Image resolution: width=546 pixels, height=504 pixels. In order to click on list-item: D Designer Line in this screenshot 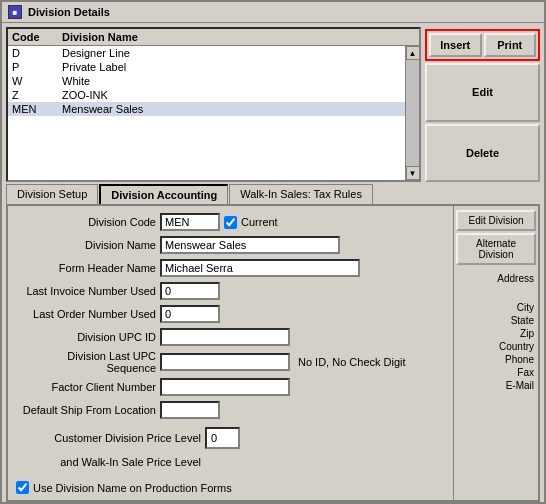, I will do `click(206, 53)`.